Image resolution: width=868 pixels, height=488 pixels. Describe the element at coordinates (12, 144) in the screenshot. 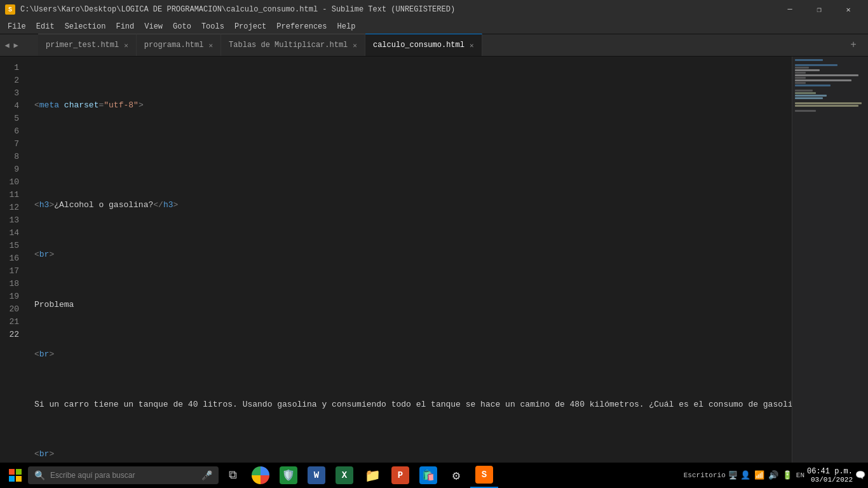

I see `line-num-7: 7` at that location.